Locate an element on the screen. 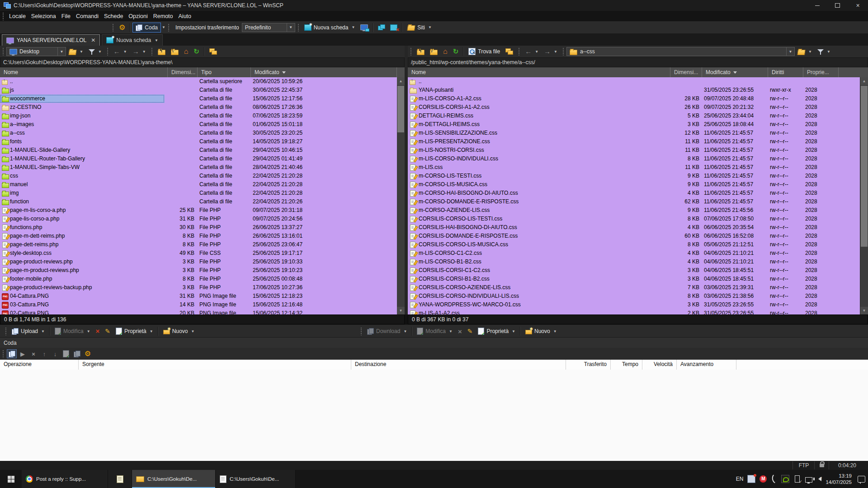 The image size is (868, 488). menu-locale: Locale is located at coordinates (17, 16).